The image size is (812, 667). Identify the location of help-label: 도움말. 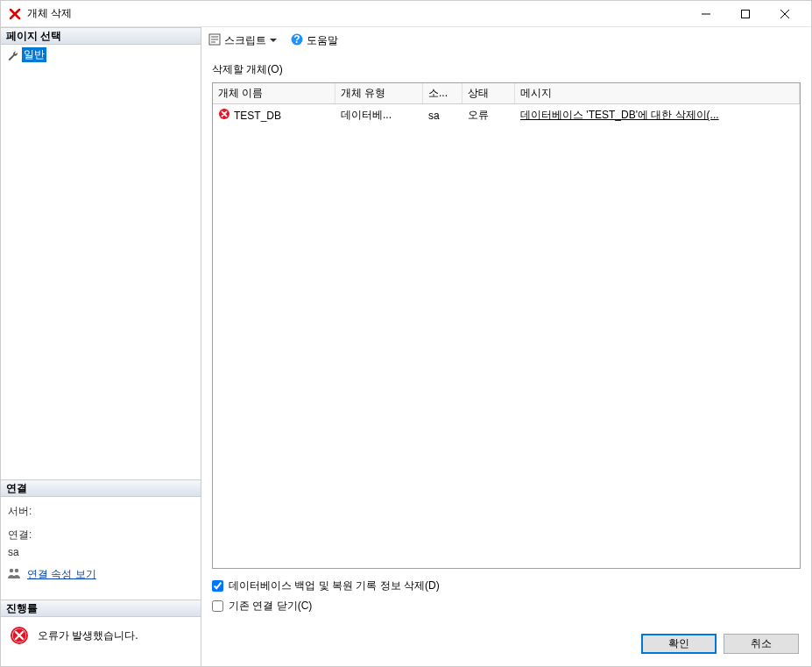
(322, 40).